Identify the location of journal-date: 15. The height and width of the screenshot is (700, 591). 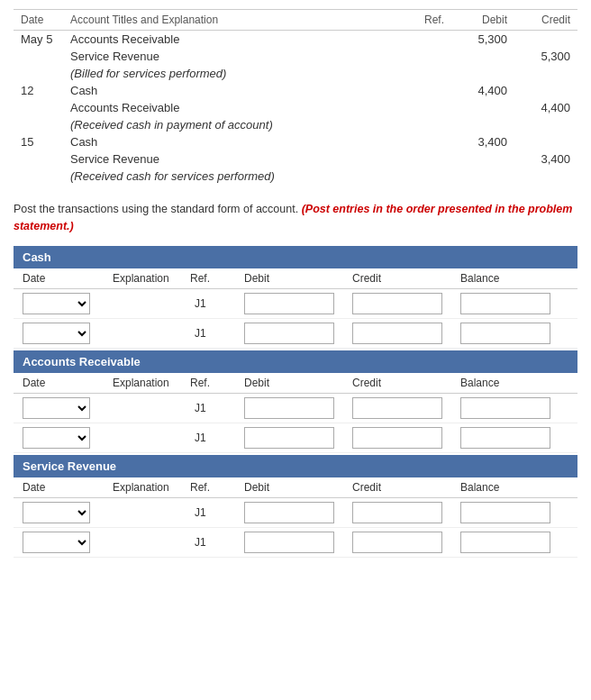
(38, 142).